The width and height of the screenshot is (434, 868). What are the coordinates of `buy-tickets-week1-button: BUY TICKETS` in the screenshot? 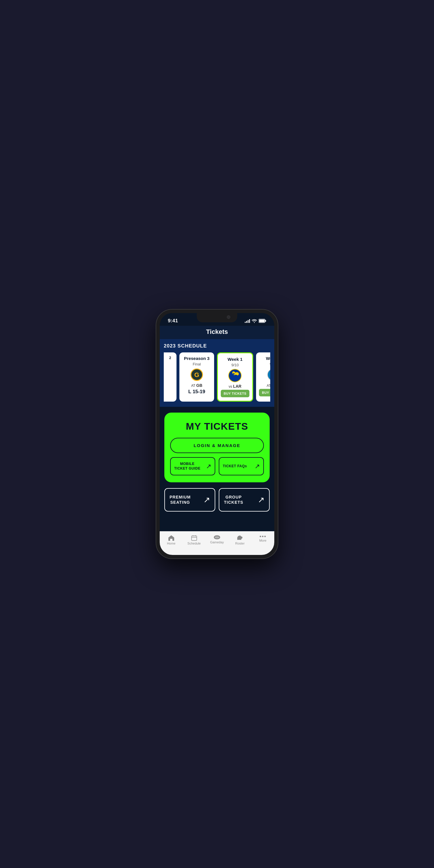 It's located at (235, 394).